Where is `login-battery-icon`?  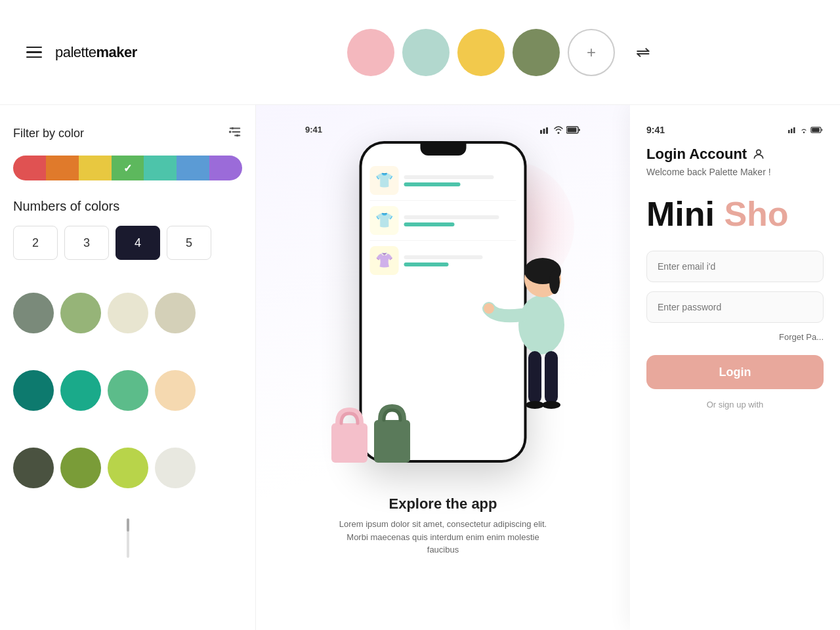 login-battery-icon is located at coordinates (817, 130).